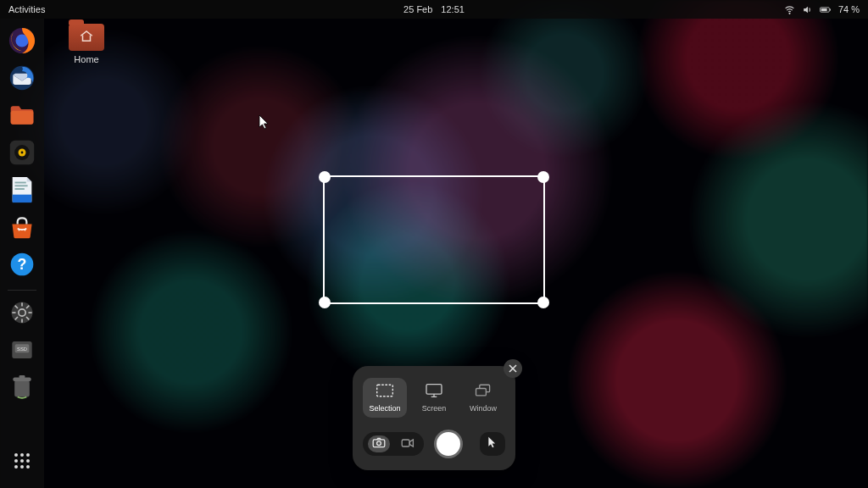 This screenshot has width=868, height=488. What do you see at coordinates (408, 444) in the screenshot?
I see `capture-video-button` at bounding box center [408, 444].